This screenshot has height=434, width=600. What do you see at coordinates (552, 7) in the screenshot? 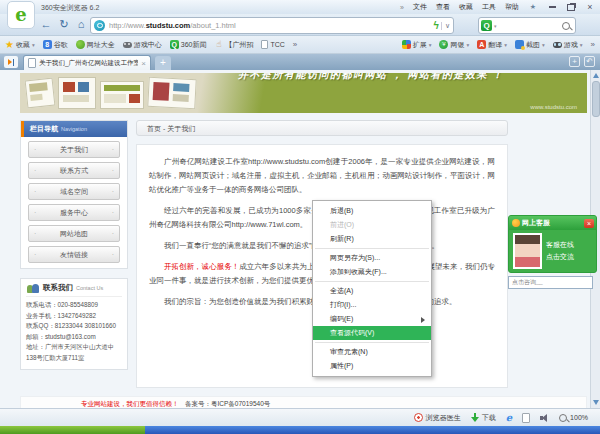
I see `minimize-button` at bounding box center [552, 7].